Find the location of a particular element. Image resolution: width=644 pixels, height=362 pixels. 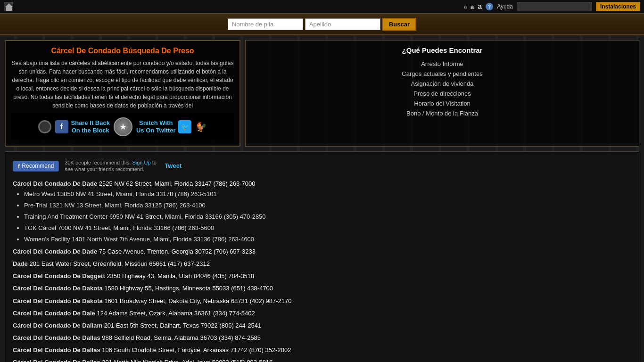

entry-label: Cárcel Del Condado De Dallam is located at coordinates (58, 325).